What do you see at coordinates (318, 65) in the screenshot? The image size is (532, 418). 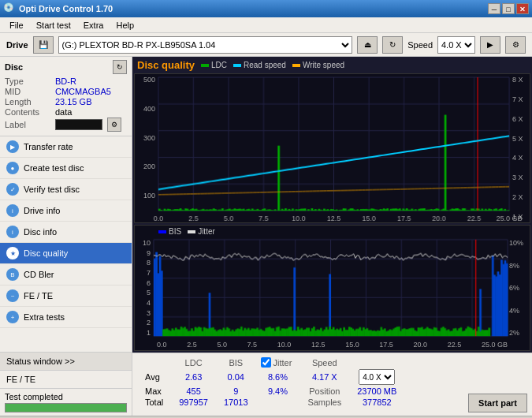 I see `legend-write-speed: Write speed` at bounding box center [318, 65].